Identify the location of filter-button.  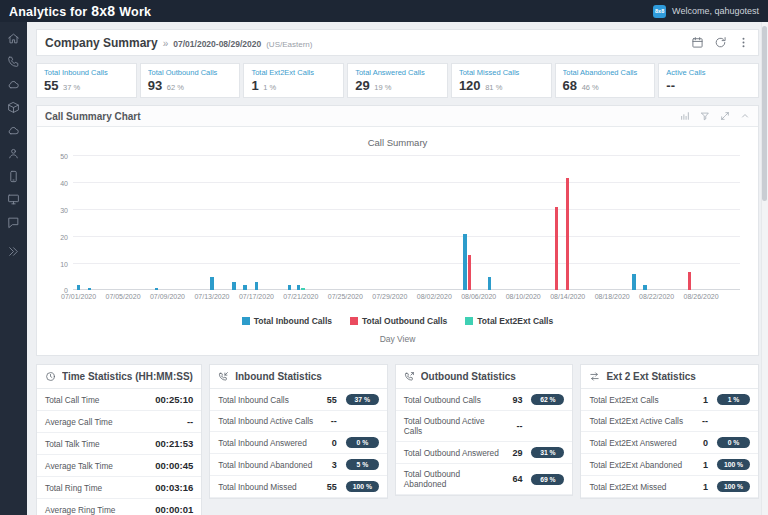
(705, 116).